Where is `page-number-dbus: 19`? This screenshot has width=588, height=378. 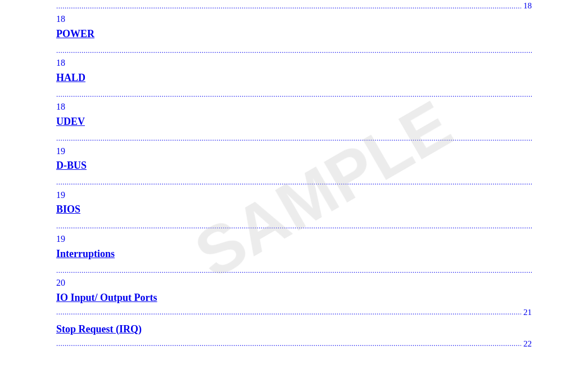 page-number-dbus: 19 is located at coordinates (294, 151).